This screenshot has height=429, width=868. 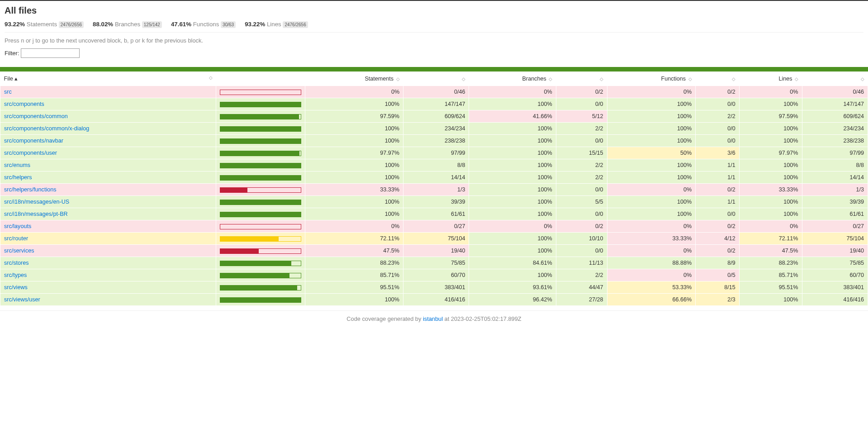 What do you see at coordinates (8, 92) in the screenshot?
I see `file-link: src` at bounding box center [8, 92].